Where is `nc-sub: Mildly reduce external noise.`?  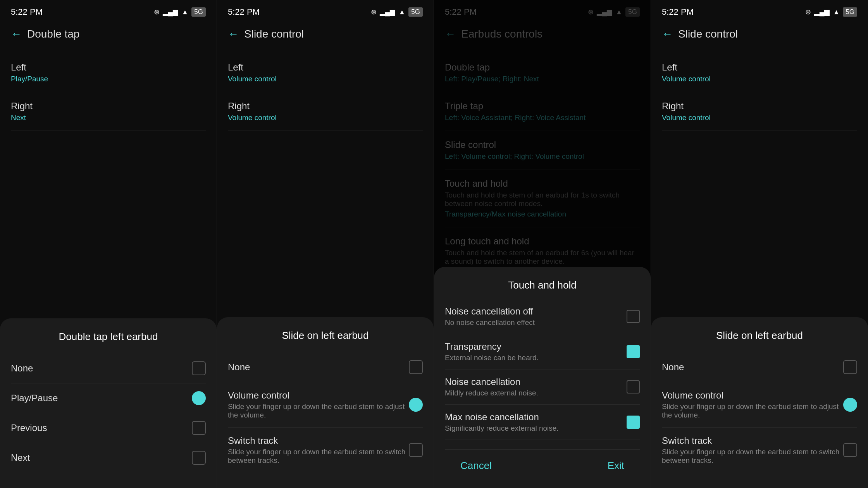 nc-sub: Mildly reduce external noise. is located at coordinates (491, 393).